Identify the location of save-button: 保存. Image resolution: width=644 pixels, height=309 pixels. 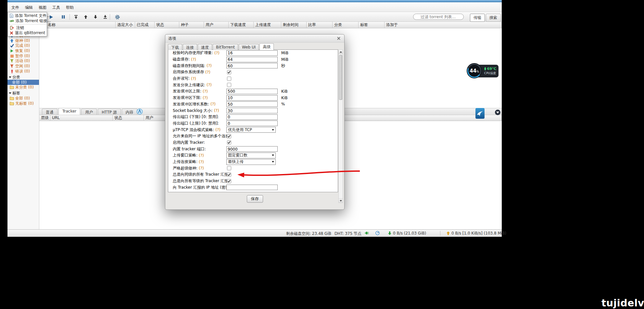
(255, 199).